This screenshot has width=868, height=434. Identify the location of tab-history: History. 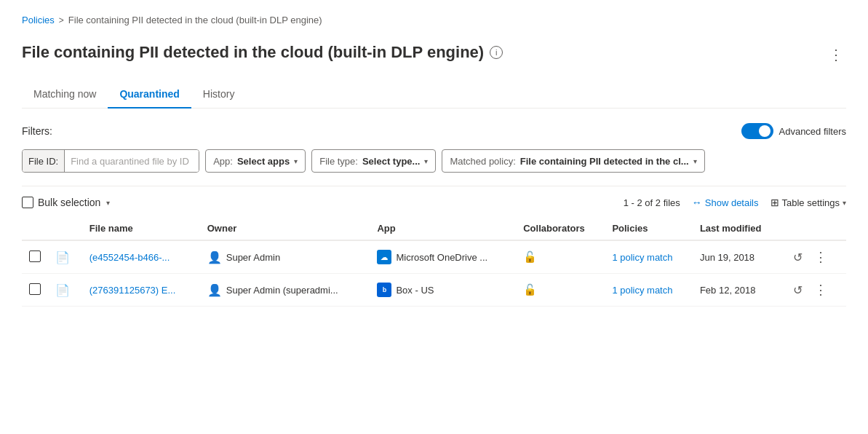
(219, 95).